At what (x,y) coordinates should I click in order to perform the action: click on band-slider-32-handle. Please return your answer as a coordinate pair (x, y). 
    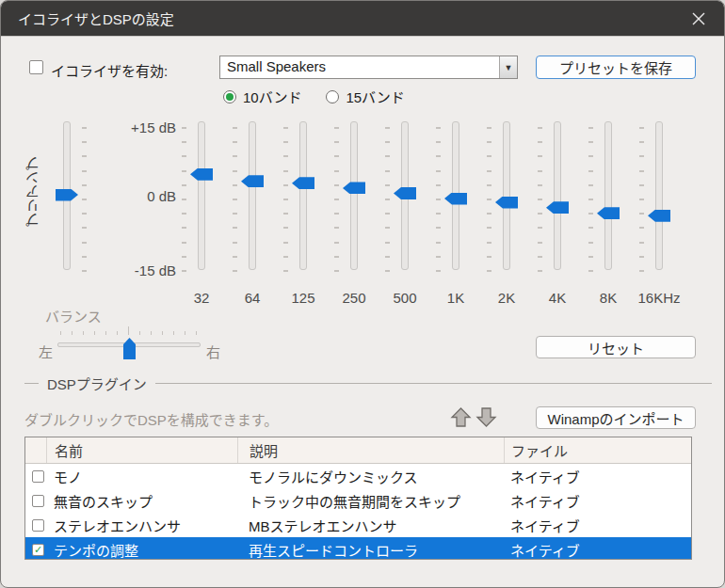
    Looking at the image, I should click on (201, 175).